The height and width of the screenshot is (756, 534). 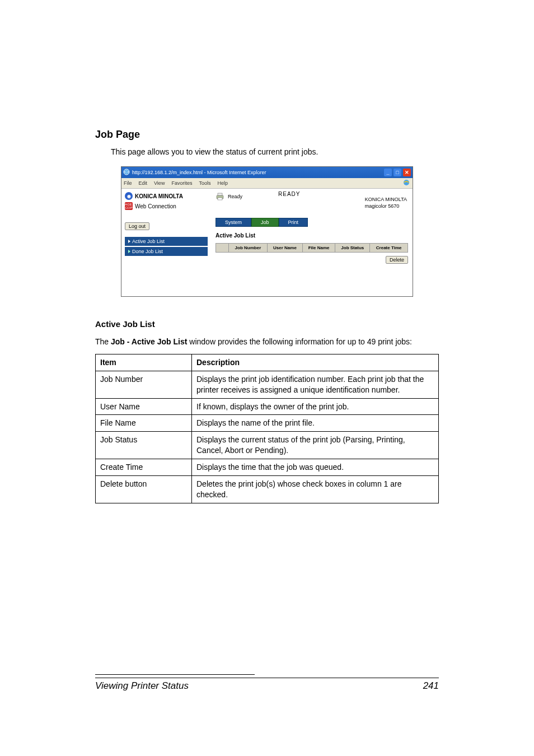 I want to click on window-maximize-button: □, so click(x=397, y=172).